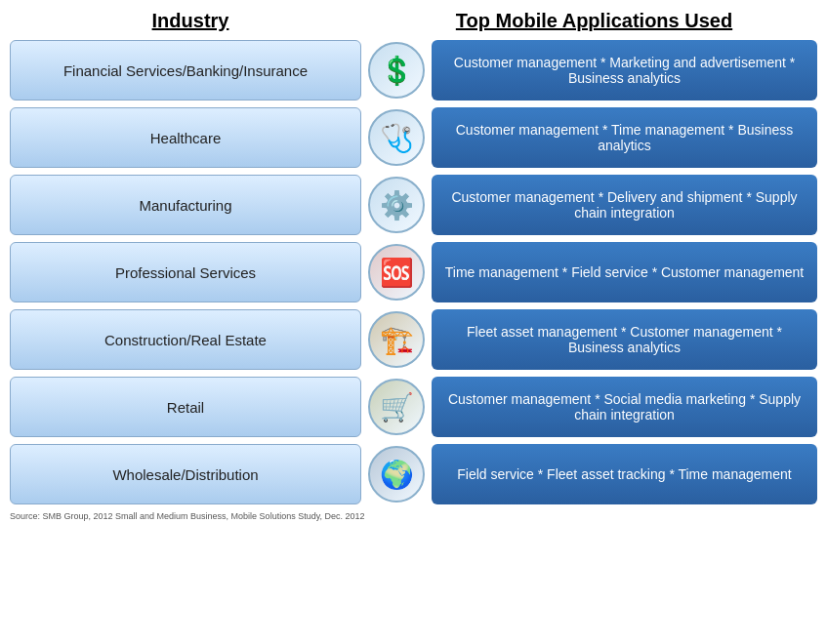  Describe the element at coordinates (414, 205) in the screenshot. I see `table-row: Manufacturing⚙️Customer management * Del…` at that location.